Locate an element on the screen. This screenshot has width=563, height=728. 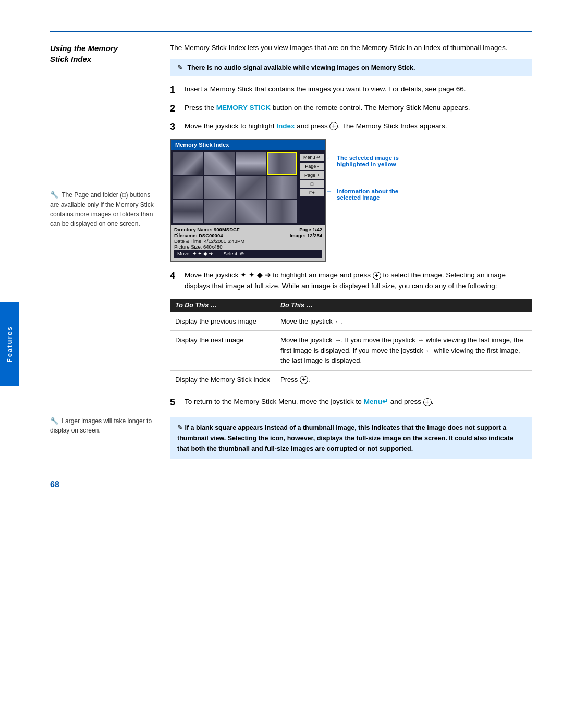
menu-cyan: Menu↵ is located at coordinates (376, 401).